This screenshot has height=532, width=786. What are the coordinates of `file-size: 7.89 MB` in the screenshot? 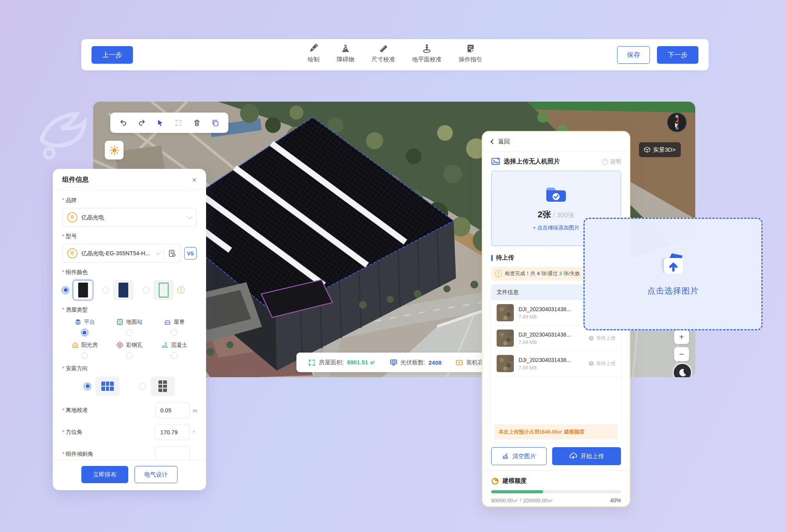 It's located at (551, 342).